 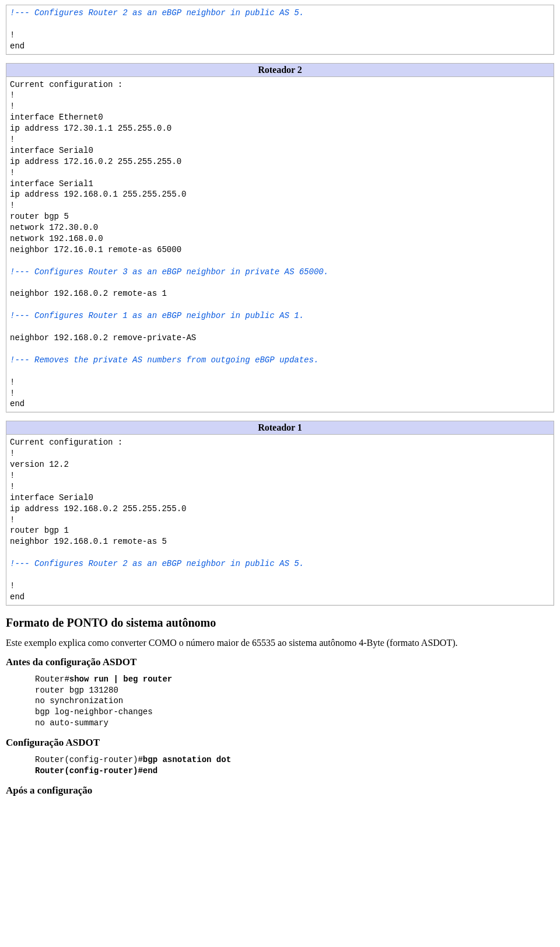 What do you see at coordinates (98, 492) in the screenshot?
I see `code-segment: Current configuration : ! version 12.2 !…` at bounding box center [98, 492].